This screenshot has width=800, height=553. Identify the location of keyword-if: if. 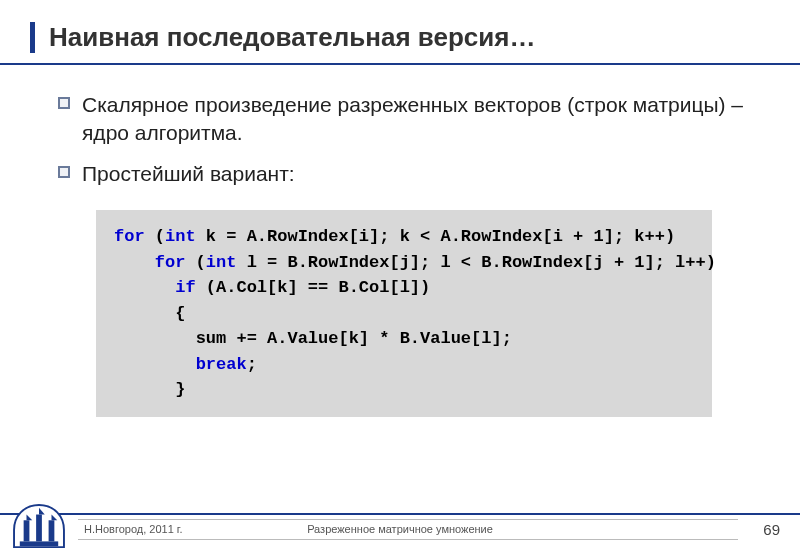
(185, 288).